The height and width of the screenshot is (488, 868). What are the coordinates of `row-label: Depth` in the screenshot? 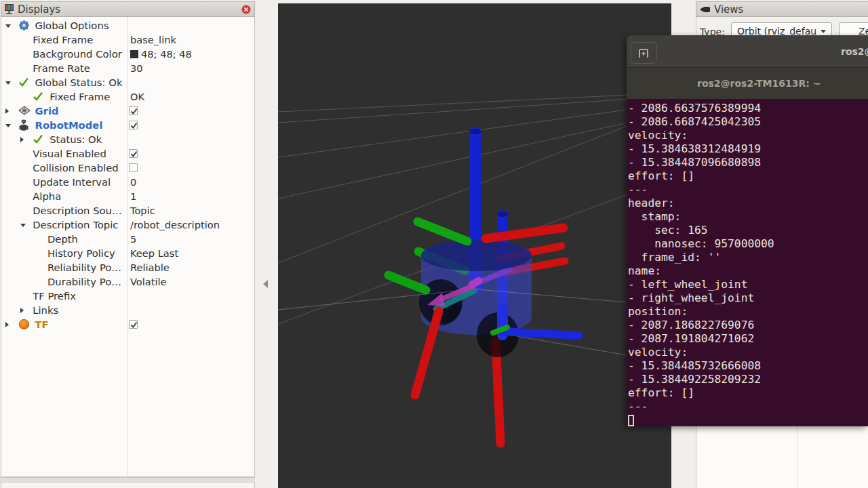 It's located at (62, 239).